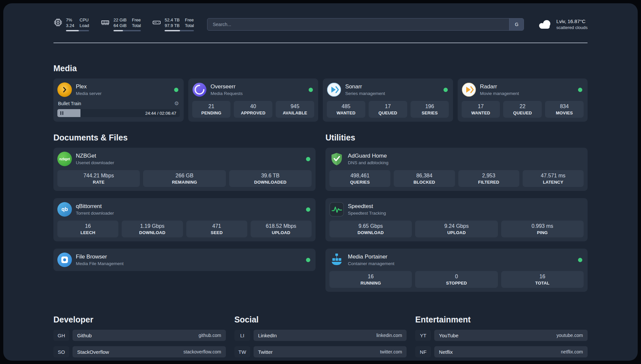 Image resolution: width=641 pixels, height=364 pixels. I want to click on disk-free-label: Free, so click(189, 20).